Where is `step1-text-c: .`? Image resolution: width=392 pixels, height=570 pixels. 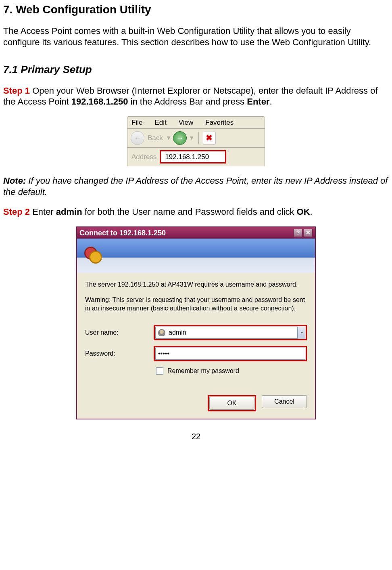
step1-text-c: . is located at coordinates (271, 102).